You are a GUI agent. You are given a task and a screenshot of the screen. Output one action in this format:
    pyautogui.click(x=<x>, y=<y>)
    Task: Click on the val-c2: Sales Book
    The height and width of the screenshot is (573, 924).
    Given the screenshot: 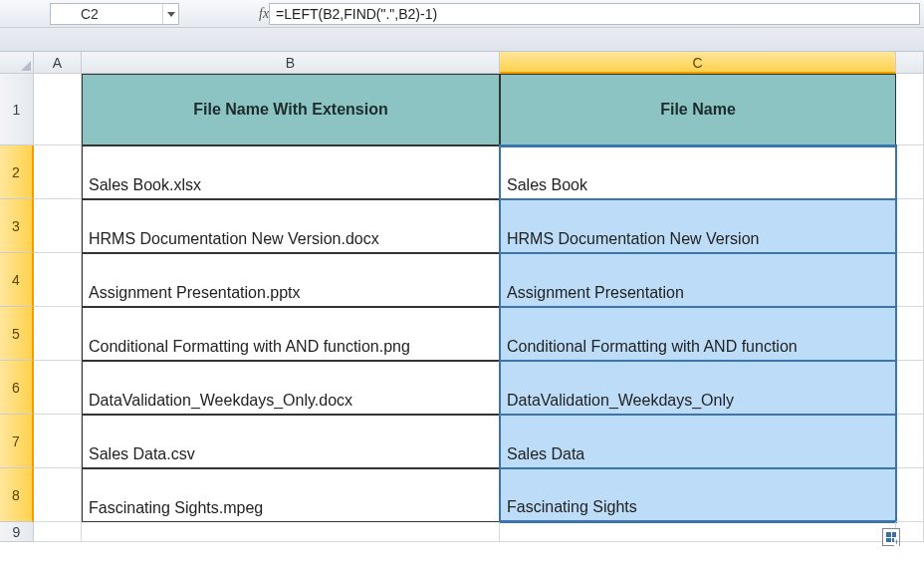 What is the action you would take?
    pyautogui.click(x=548, y=185)
    